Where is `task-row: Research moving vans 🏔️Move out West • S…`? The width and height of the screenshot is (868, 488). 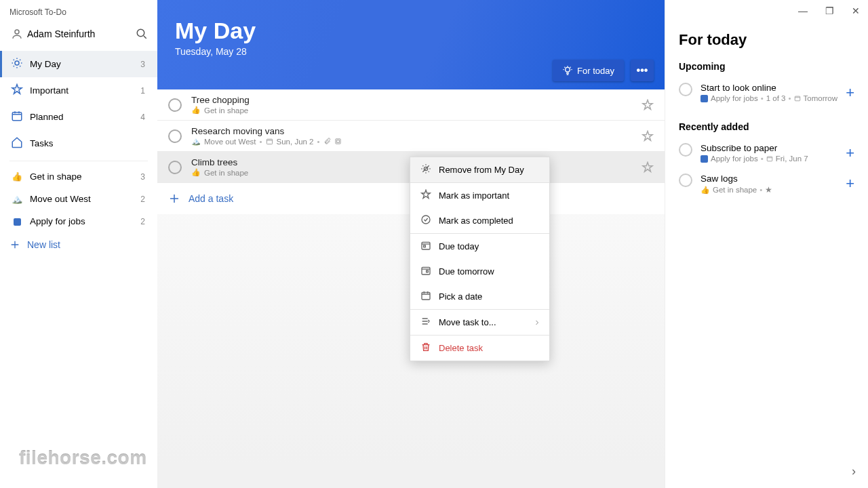 task-row: Research moving vans 🏔️Move out West • S… is located at coordinates (411, 136).